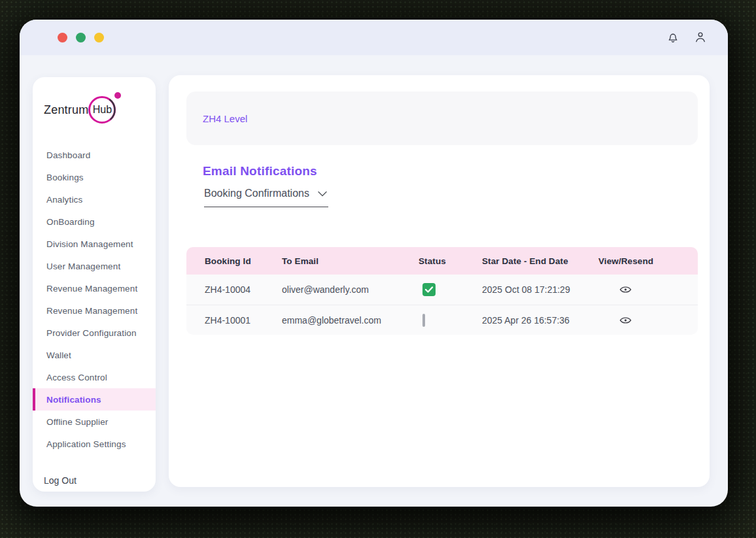  What do you see at coordinates (540, 261) in the screenshot?
I see `col-start-end-date: Star Date - End Date` at bounding box center [540, 261].